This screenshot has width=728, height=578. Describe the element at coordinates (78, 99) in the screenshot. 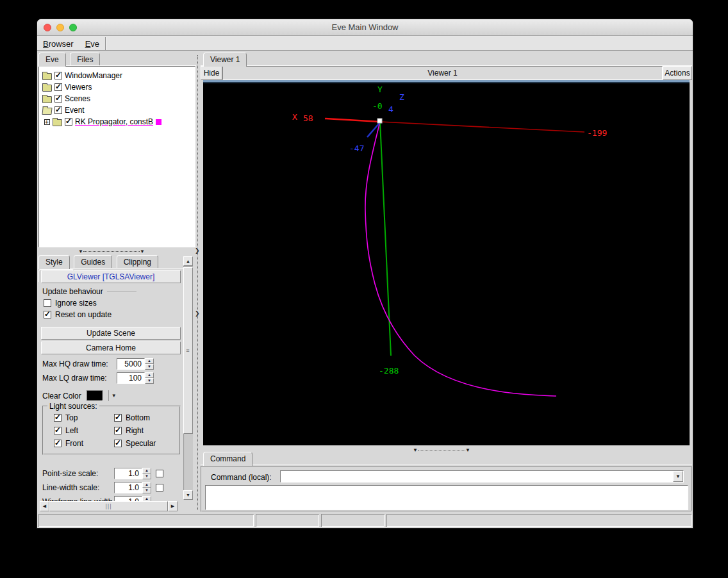

I see `tree-label: Scenes` at that location.